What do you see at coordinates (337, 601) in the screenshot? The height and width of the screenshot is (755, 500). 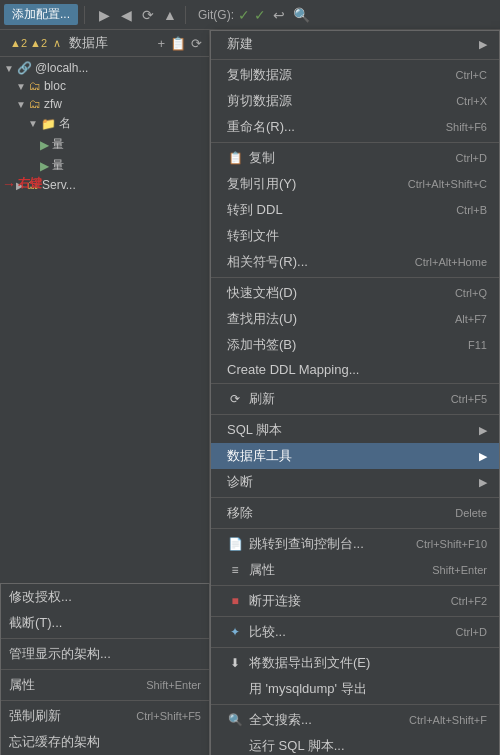 I see `menu-disconnect-label: 断开连接` at bounding box center [337, 601].